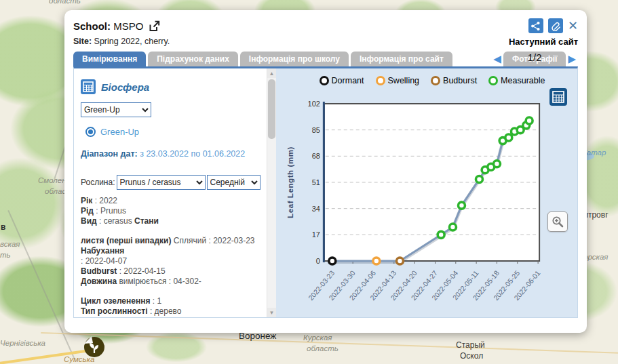 The width and height of the screenshot is (618, 364). I want to click on detail-line: Довжина вимірюється : 04-302-, so click(168, 282).